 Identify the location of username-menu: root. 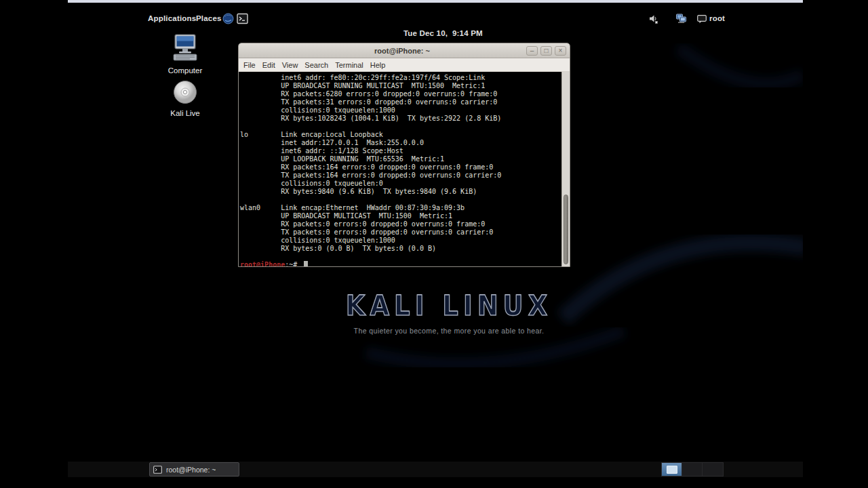
(717, 18).